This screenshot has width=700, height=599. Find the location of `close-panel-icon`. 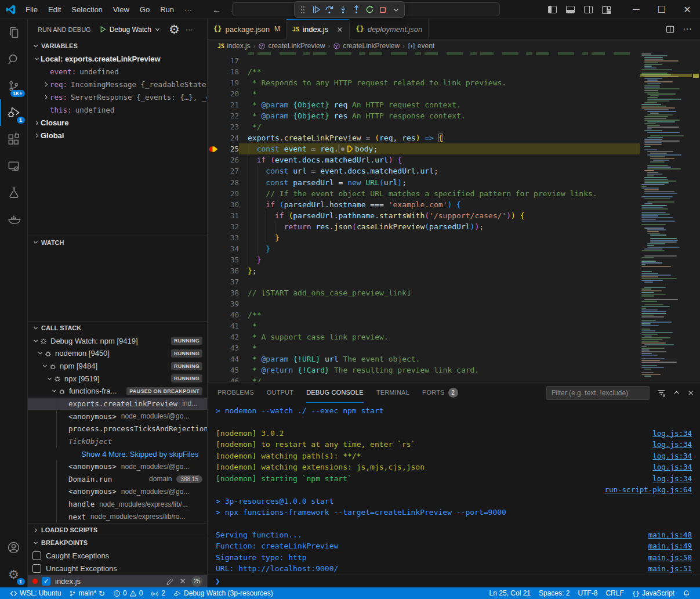

close-panel-icon is located at coordinates (691, 393).